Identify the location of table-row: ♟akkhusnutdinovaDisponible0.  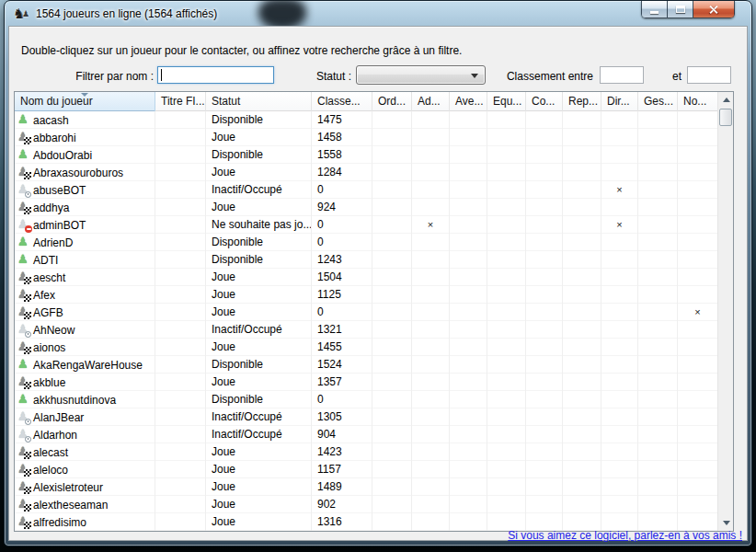
(366, 399).